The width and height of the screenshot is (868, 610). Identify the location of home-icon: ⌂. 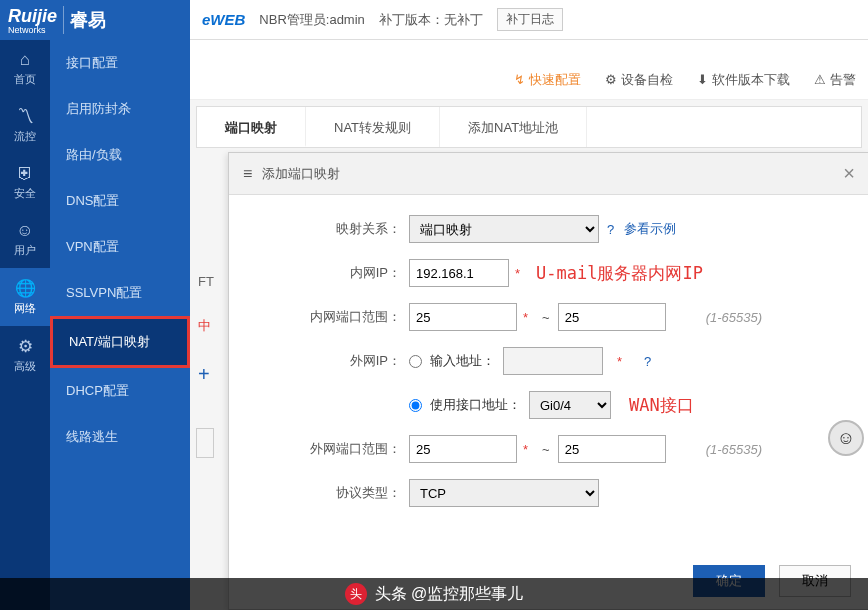
(25, 60).